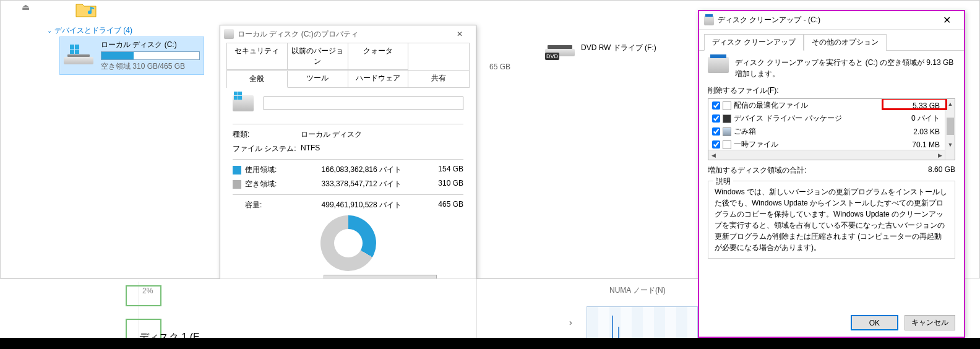 Image resolution: width=980 pixels, height=349 pixels. I want to click on chevron-down-icon: ⌄, so click(49, 31).